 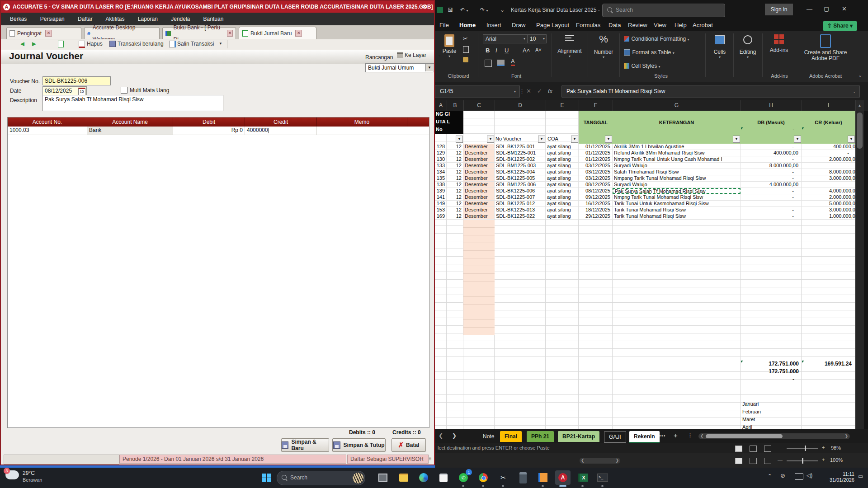 I want to click on sheet-row-128: 12812DesemberSDL-BK1225-001ayat silang01…, so click(x=645, y=147).